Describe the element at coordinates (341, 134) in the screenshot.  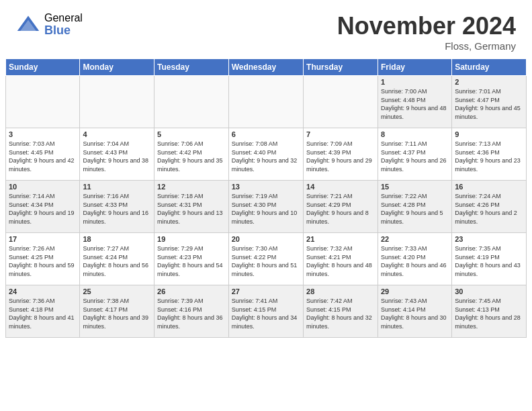
I see `day-number: 7` at that location.